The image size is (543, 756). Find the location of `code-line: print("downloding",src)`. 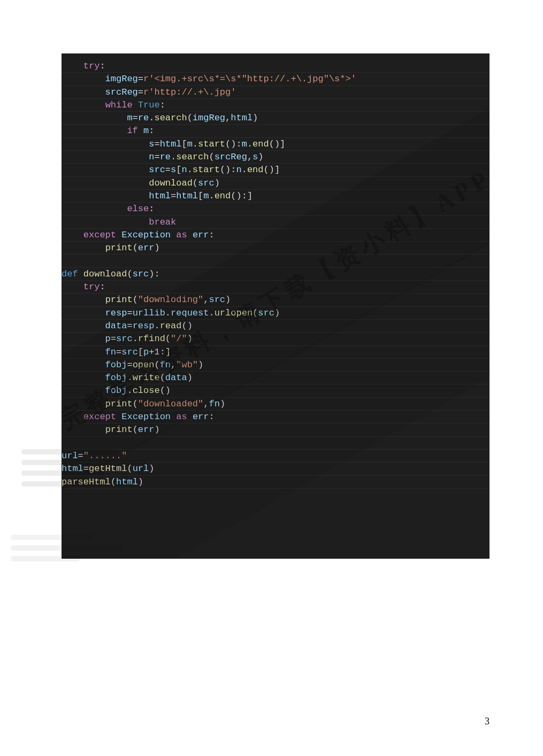

code-line: print("downloding",src) is located at coordinates (276, 300).